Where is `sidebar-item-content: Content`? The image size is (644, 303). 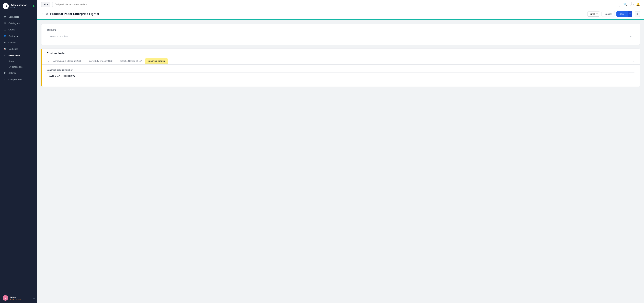 sidebar-item-content: Content is located at coordinates (18, 42).